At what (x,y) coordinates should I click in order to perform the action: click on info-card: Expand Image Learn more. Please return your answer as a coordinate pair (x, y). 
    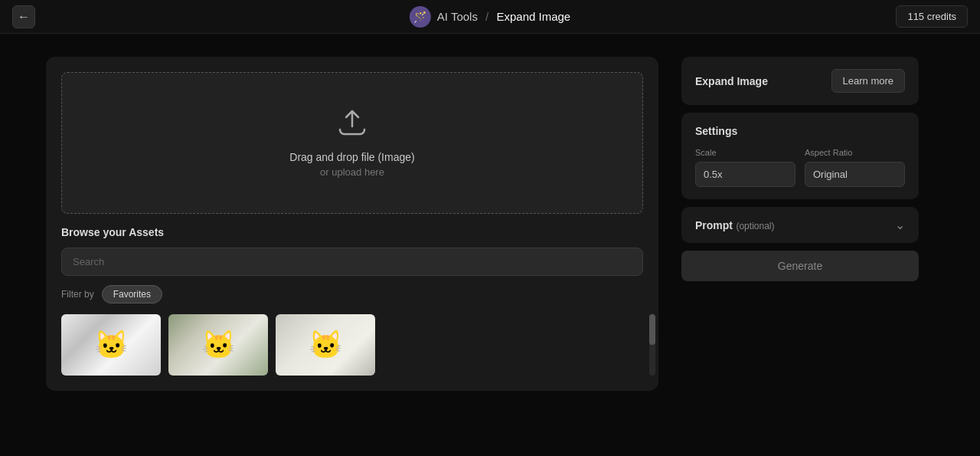
    Looking at the image, I should click on (800, 81).